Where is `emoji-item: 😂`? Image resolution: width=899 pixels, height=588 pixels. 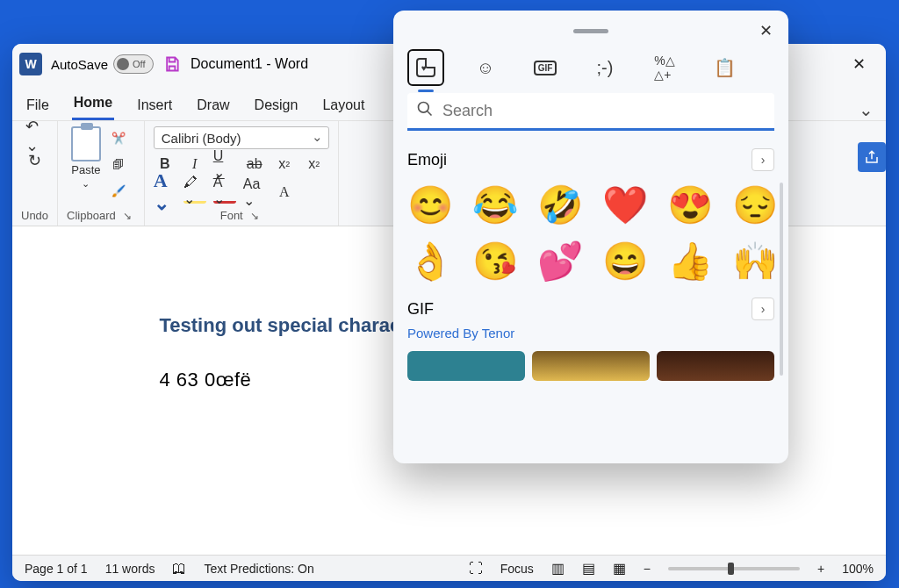 emoji-item: 😂 is located at coordinates (495, 205).